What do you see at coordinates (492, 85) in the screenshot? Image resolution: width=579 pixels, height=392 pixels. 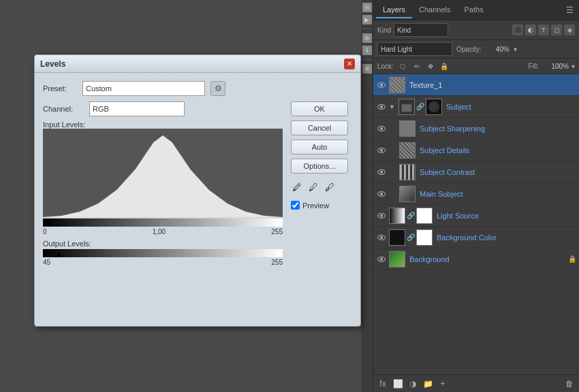 I see `layer-name-texture1: Texture_1` at bounding box center [492, 85].